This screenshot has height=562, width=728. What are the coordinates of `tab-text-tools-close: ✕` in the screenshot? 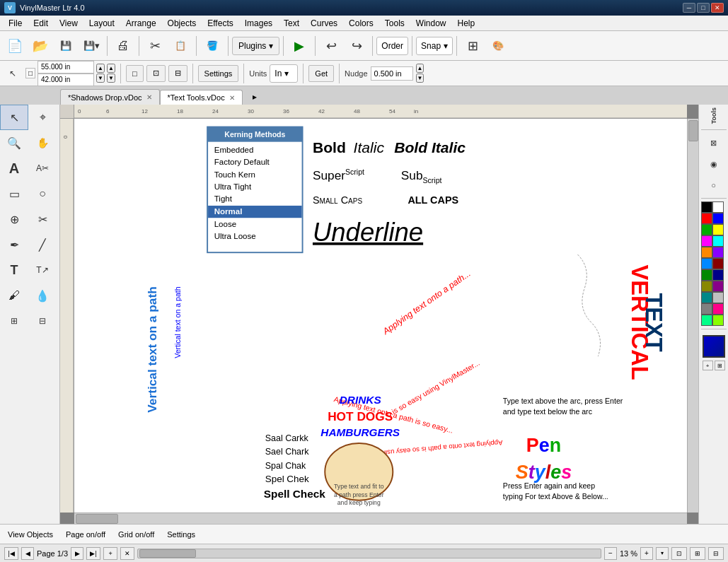 It's located at (232, 98).